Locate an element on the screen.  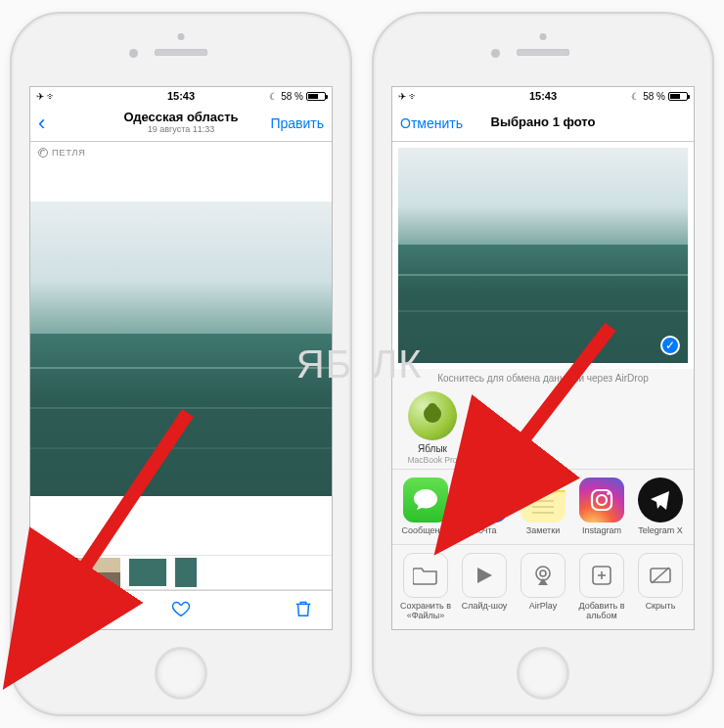
bottom-toolbar is located at coordinates (181, 610).